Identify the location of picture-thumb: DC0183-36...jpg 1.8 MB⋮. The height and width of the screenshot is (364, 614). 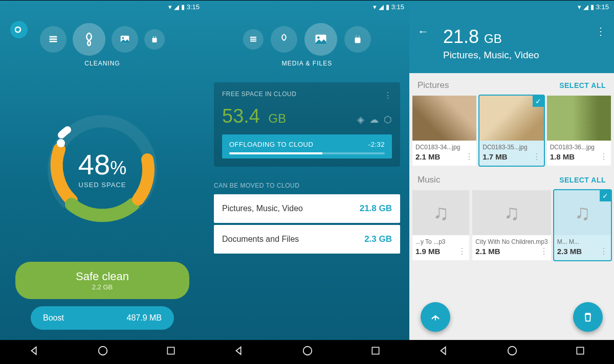
(579, 131).